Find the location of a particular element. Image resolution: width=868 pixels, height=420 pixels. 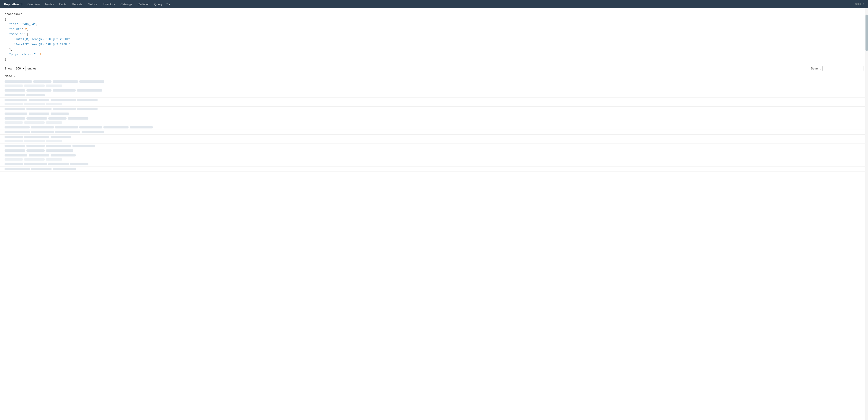

json-close-brace: } is located at coordinates (434, 60).